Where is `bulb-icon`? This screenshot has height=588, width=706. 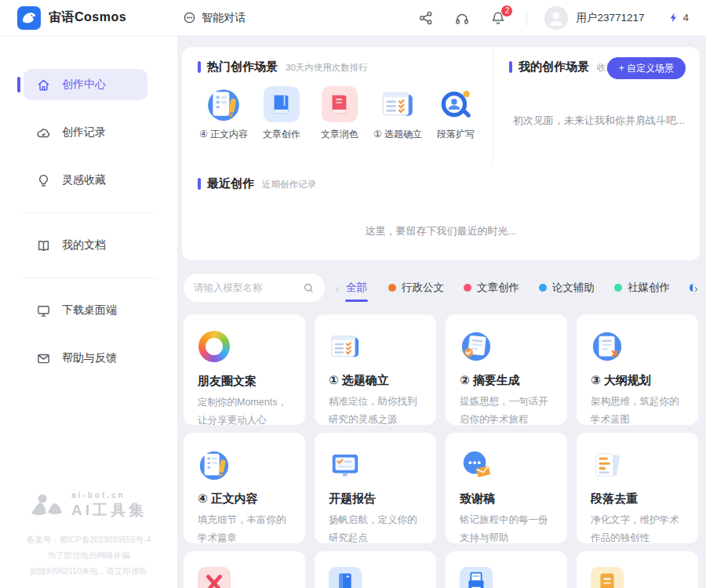 bulb-icon is located at coordinates (44, 180).